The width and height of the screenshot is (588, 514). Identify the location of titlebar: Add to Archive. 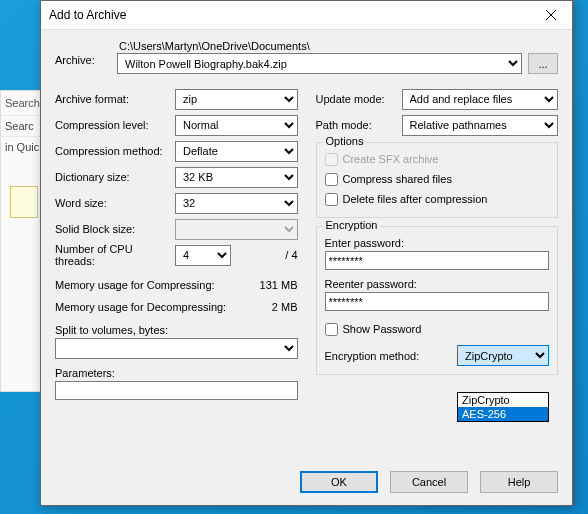
(306, 16).